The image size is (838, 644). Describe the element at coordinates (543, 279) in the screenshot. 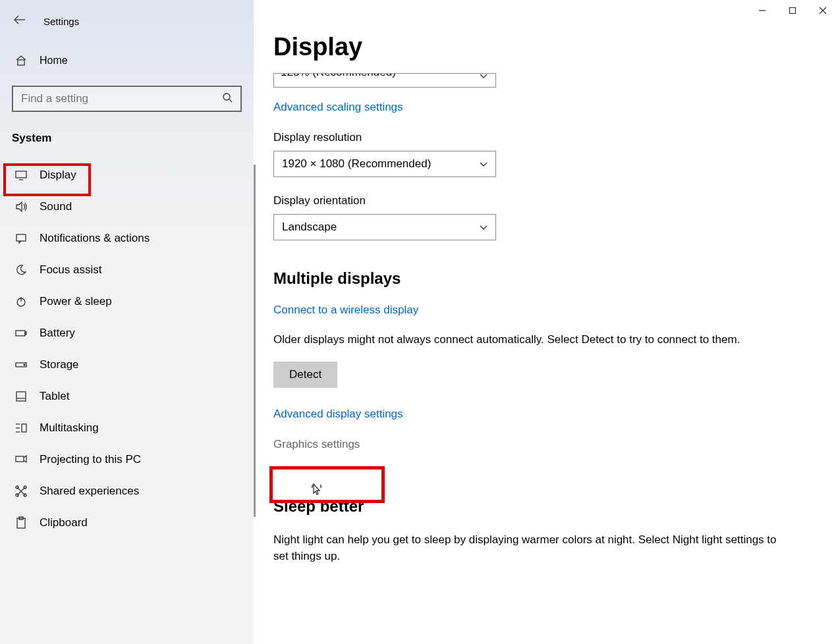

I see `multiple-displays-heading: Multiple displays` at that location.